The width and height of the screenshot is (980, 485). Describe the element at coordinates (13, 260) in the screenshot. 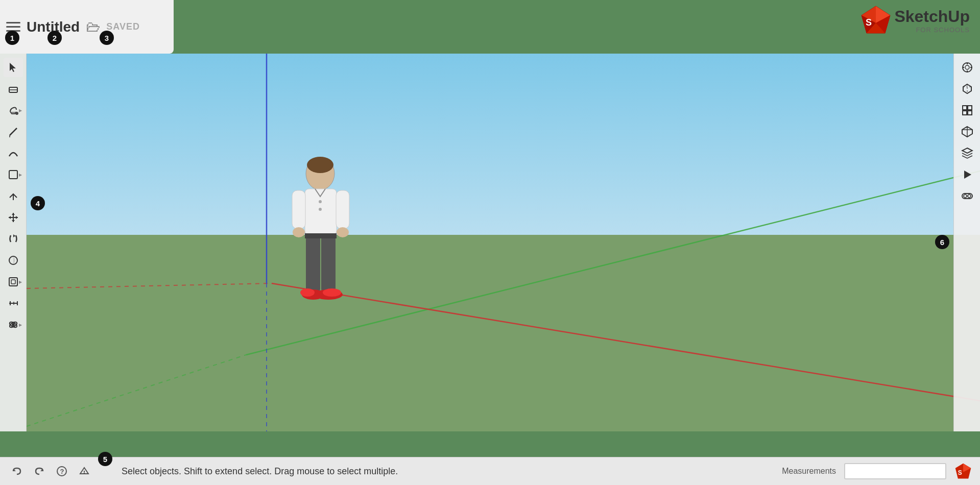

I see `followme-tool` at that location.